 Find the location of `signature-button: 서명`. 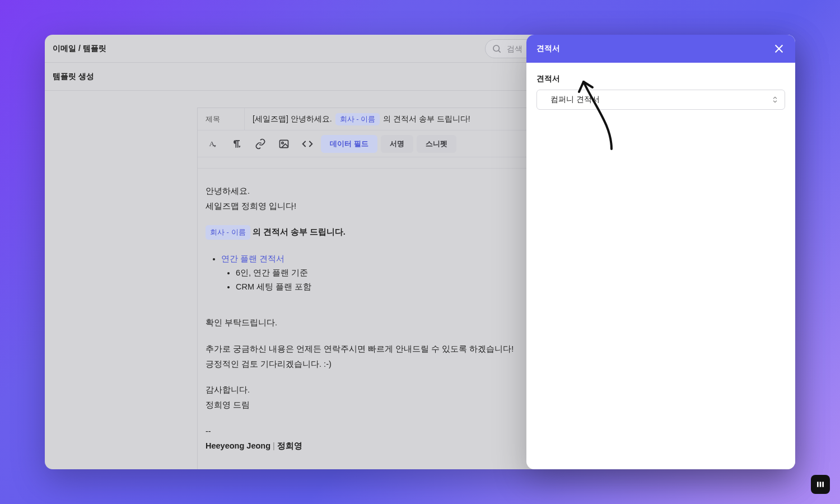

signature-button: 서명 is located at coordinates (397, 144).